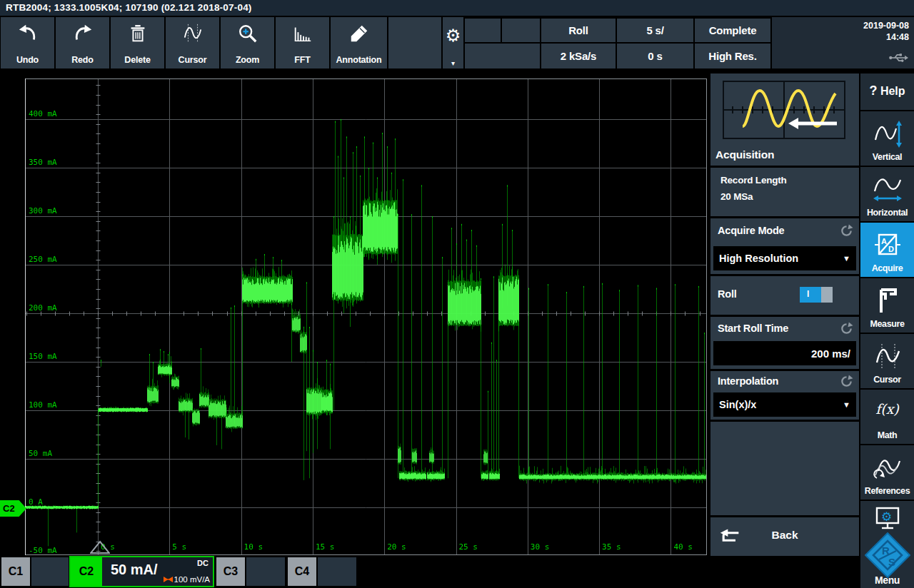  Describe the element at coordinates (193, 34) in the screenshot. I see `cursor-icon` at that location.